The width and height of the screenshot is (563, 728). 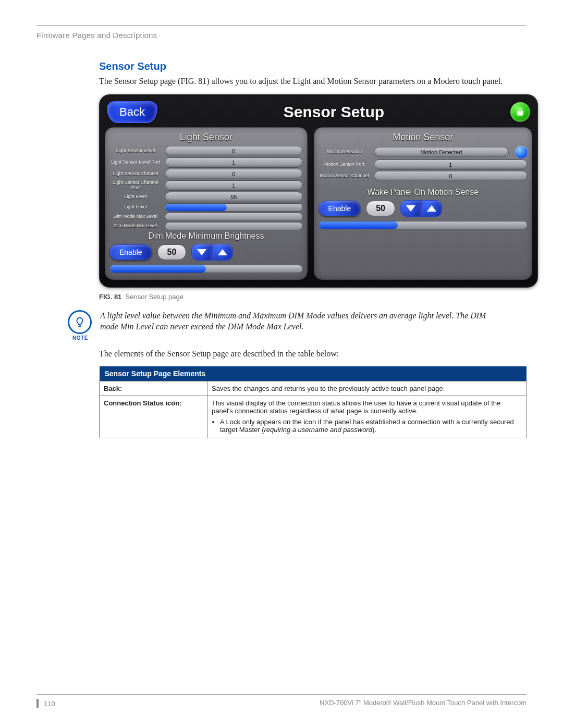 What do you see at coordinates (206, 186) in the screenshot?
I see `row-light-sensor-channel-port: Light Sensor Channel Port 1` at bounding box center [206, 186].